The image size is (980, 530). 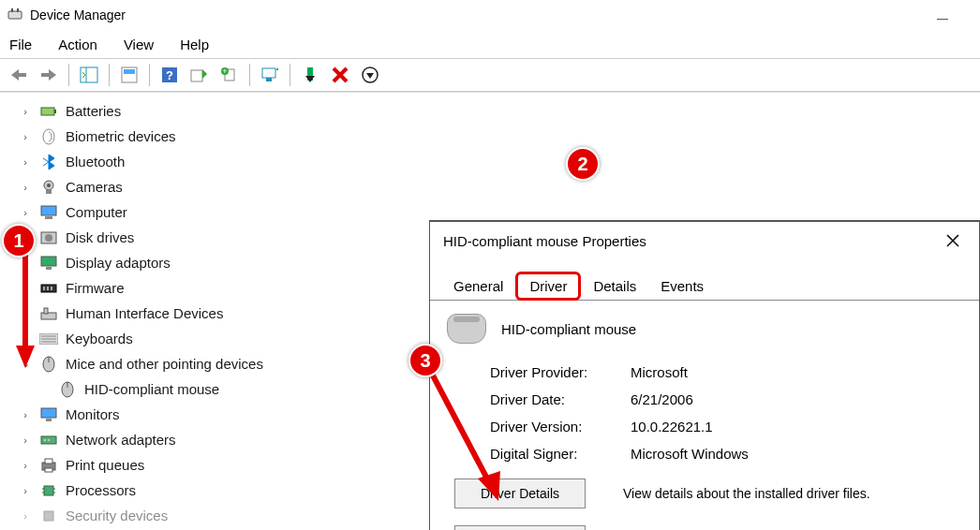 What do you see at coordinates (21, 45) in the screenshot?
I see `menu-file: File` at bounding box center [21, 45].